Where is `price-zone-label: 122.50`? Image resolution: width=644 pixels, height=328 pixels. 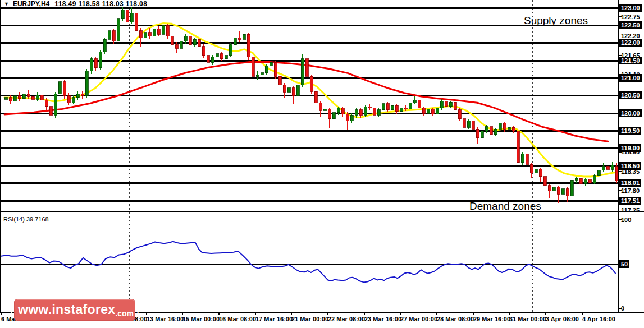
price-zone-label: 122.50 is located at coordinates (631, 25).